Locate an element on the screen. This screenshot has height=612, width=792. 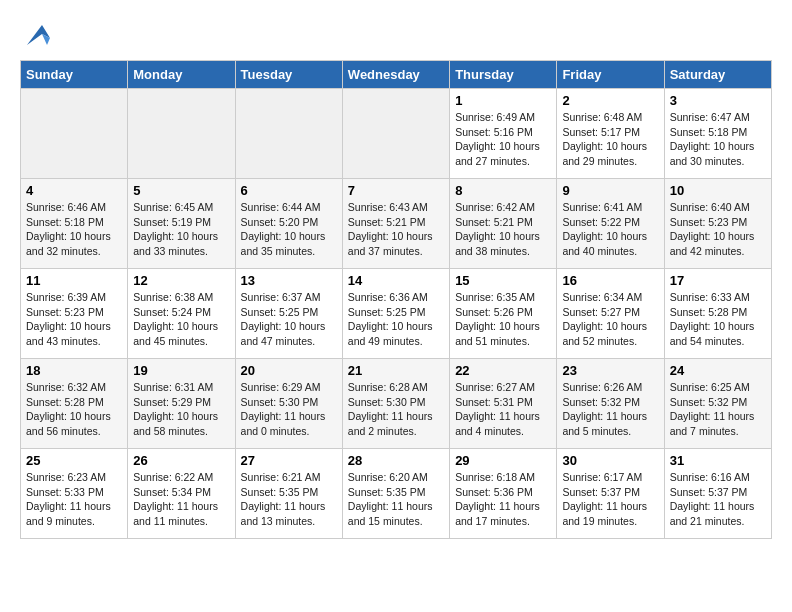
day-info: Sunrise: 6:34 AMSunset: 5:27 PMDaylight:… is located at coordinates (610, 320).